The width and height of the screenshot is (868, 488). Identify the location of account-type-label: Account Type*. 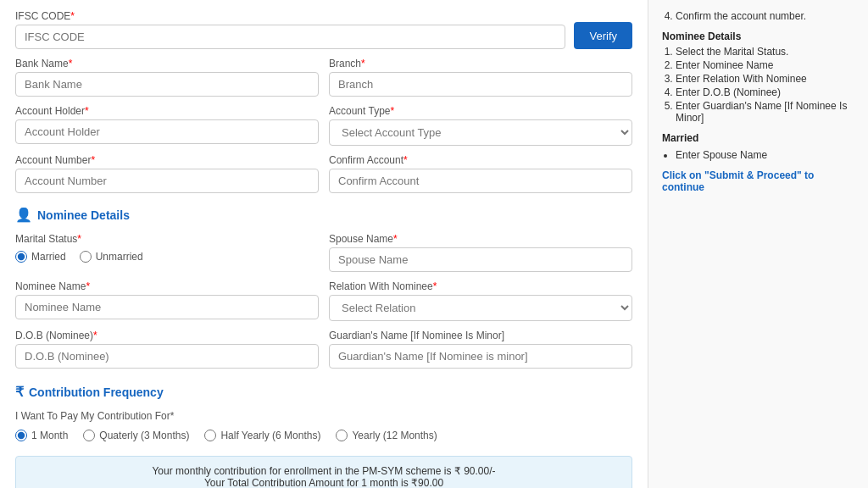
(481, 111).